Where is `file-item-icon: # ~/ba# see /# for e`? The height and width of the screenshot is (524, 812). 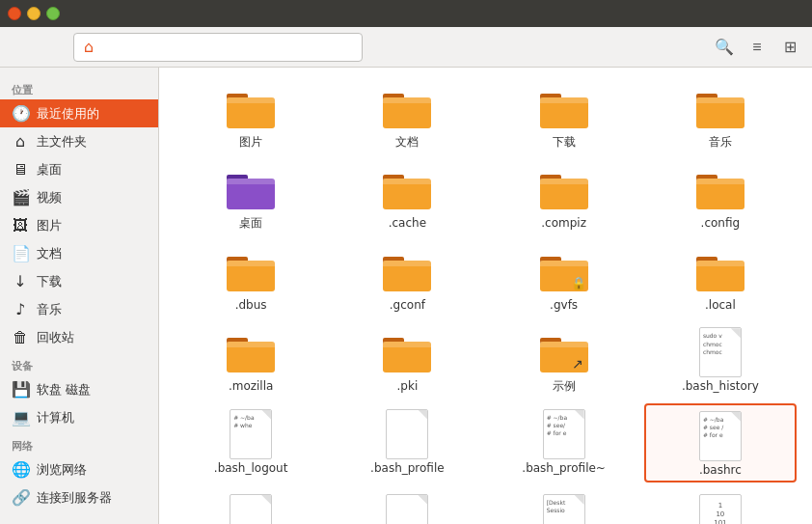 file-item-icon: # ~/ba# see /# for e is located at coordinates (720, 436).